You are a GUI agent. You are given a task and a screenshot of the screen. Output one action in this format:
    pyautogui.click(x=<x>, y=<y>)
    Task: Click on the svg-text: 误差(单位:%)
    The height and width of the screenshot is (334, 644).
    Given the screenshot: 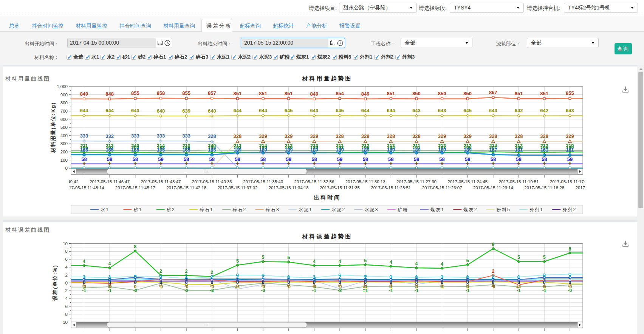 What is the action you would take?
    pyautogui.click(x=55, y=283)
    